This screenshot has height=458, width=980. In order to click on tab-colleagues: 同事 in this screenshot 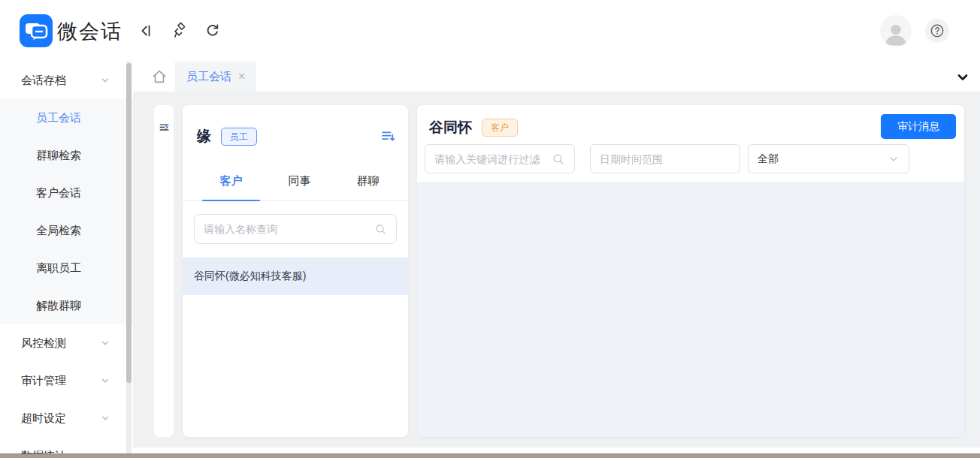, I will do `click(299, 186)`.